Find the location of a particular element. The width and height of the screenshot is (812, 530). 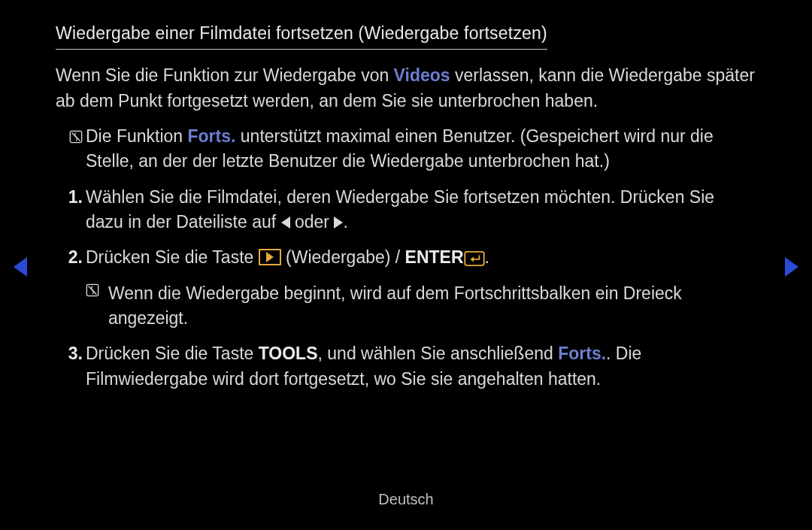

nav-next-arrow is located at coordinates (792, 267).